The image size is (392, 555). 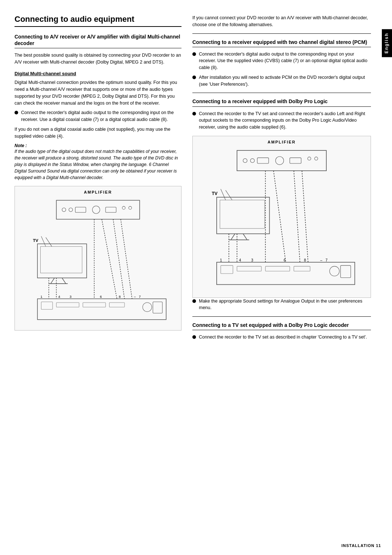 I want to click on section4-bullet-1-text: Connect the recorder to the TV set as de…, so click(x=285, y=337).